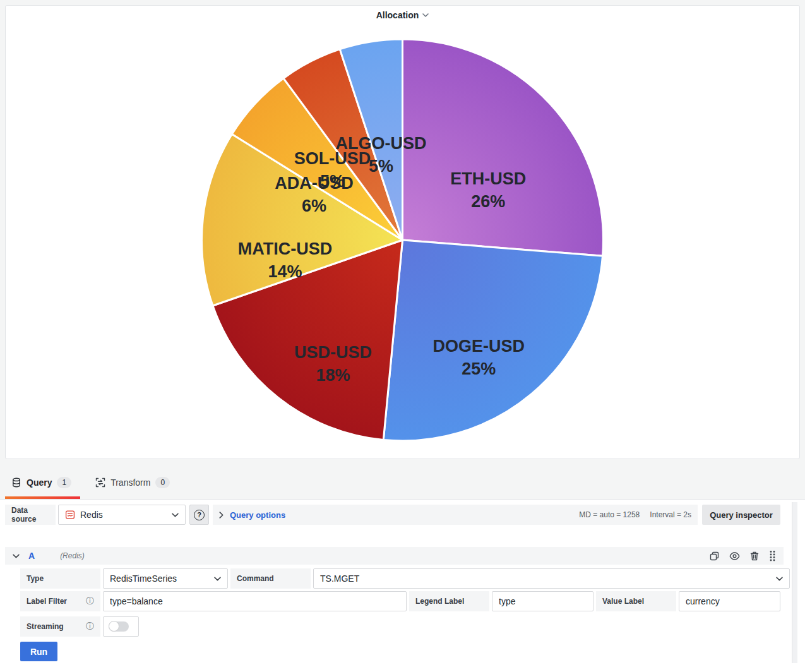  What do you see at coordinates (43, 483) in the screenshot?
I see `tab-query: Query 1` at bounding box center [43, 483].